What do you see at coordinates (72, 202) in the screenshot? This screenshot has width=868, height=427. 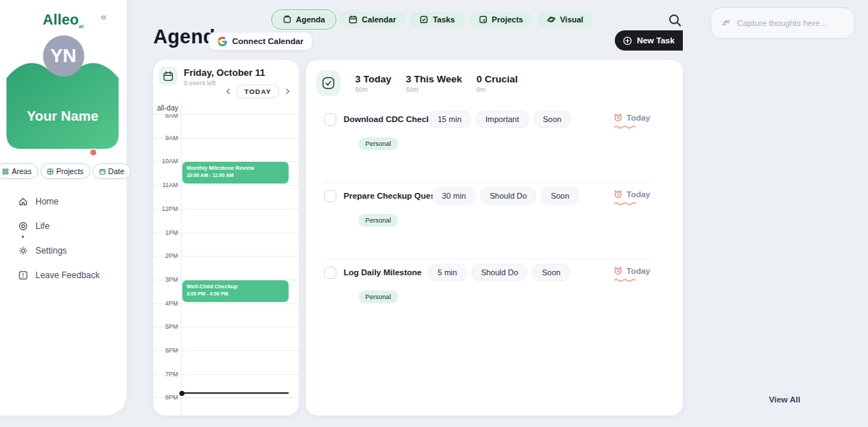 I see `sidebar-item-home: Home` at bounding box center [72, 202].